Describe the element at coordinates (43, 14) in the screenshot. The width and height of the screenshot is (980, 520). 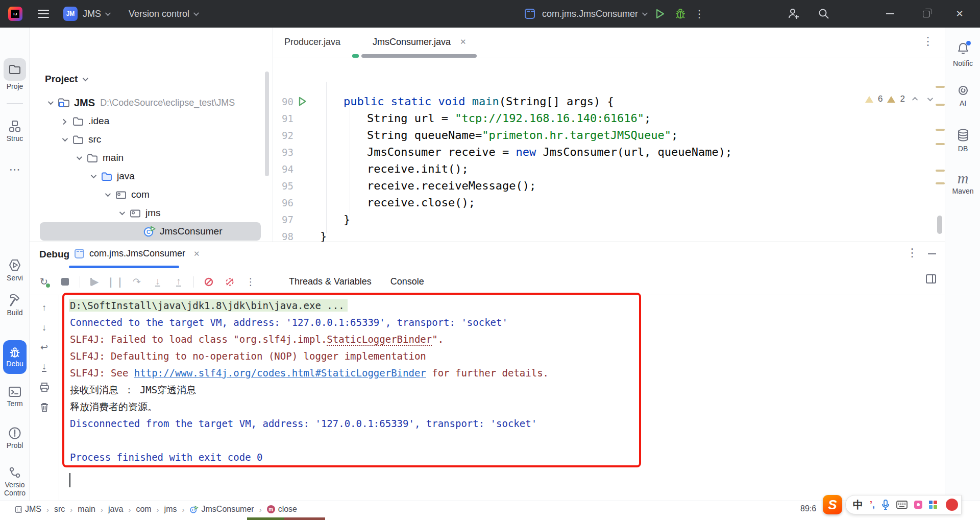
I see `main-menu-icon` at that location.